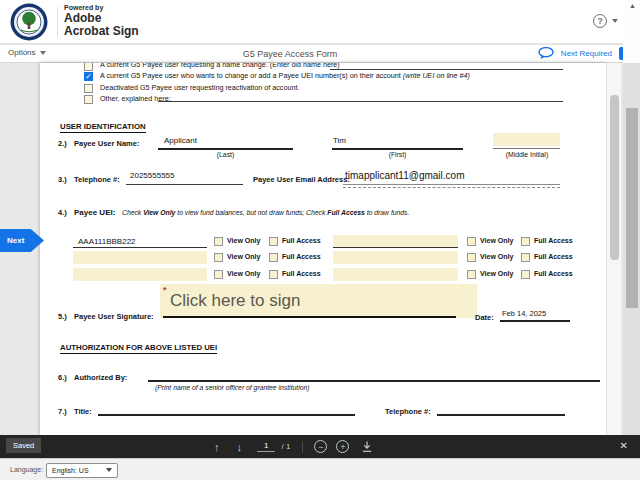  What do you see at coordinates (226, 154) in the screenshot?
I see `last-caption: (Last)` at bounding box center [226, 154].